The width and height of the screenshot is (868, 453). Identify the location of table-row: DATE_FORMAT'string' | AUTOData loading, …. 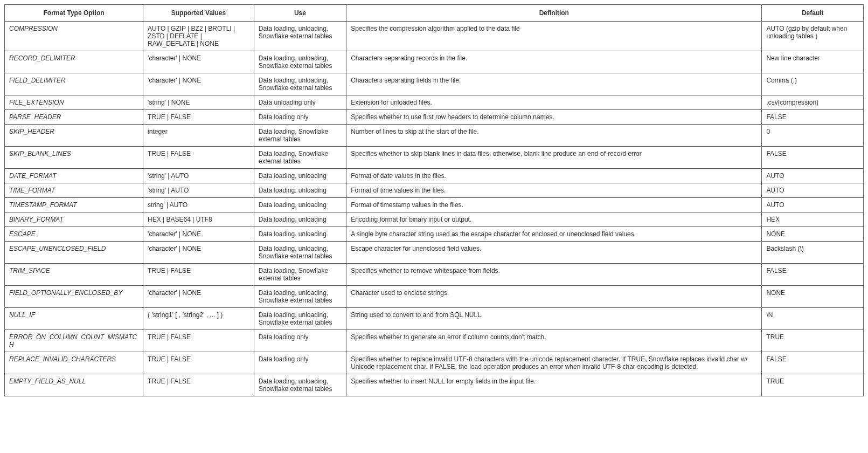
(434, 176).